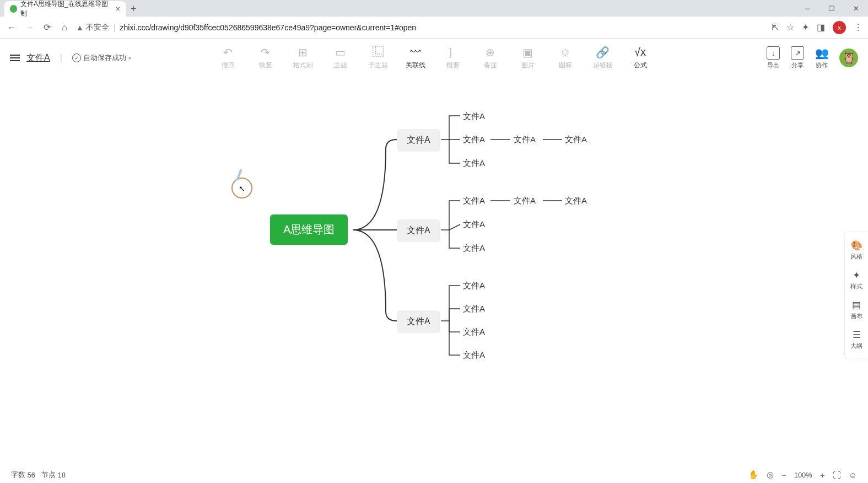 The image size is (868, 483). What do you see at coordinates (849, 58) in the screenshot?
I see `user-avatar: 🦉` at bounding box center [849, 58].